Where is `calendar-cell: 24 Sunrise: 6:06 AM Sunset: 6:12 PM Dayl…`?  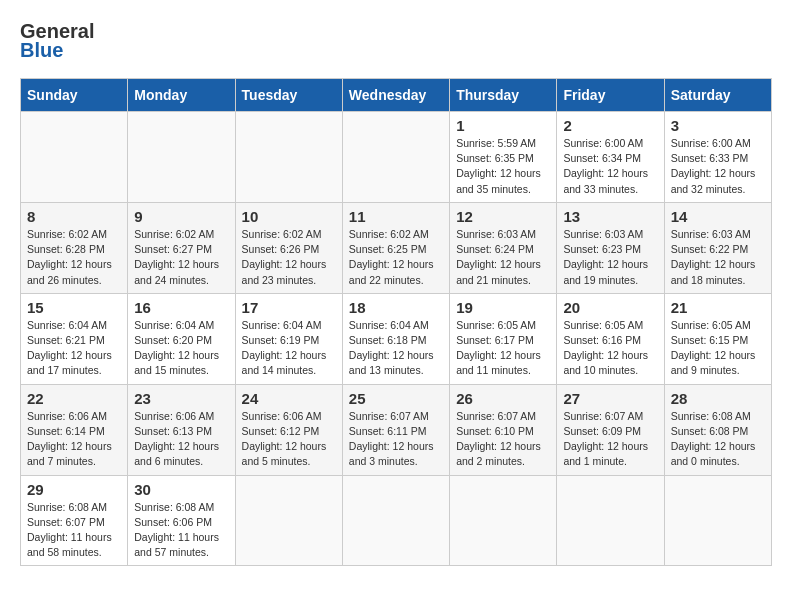
calendar-cell: 24 Sunrise: 6:06 AM Sunset: 6:12 PM Dayl… is located at coordinates (288, 430).